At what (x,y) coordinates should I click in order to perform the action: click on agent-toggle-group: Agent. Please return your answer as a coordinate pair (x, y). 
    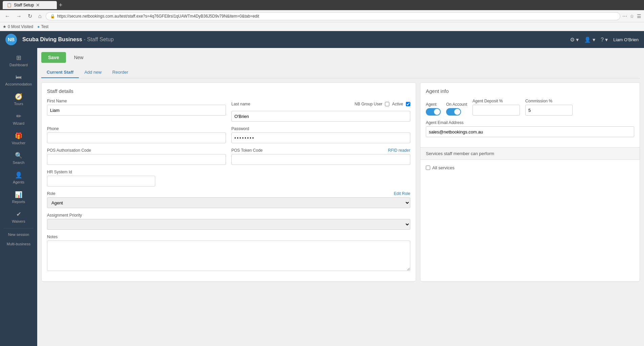
    Looking at the image, I should click on (433, 109).